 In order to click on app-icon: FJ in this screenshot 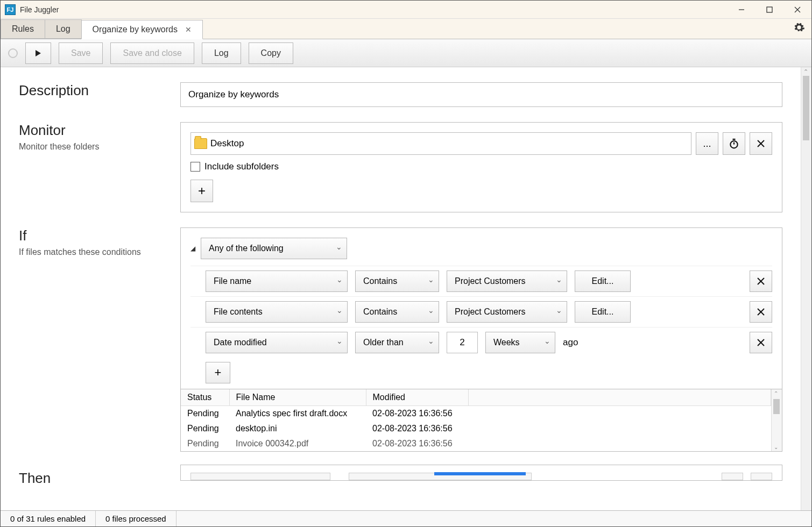, I will do `click(10, 10)`.